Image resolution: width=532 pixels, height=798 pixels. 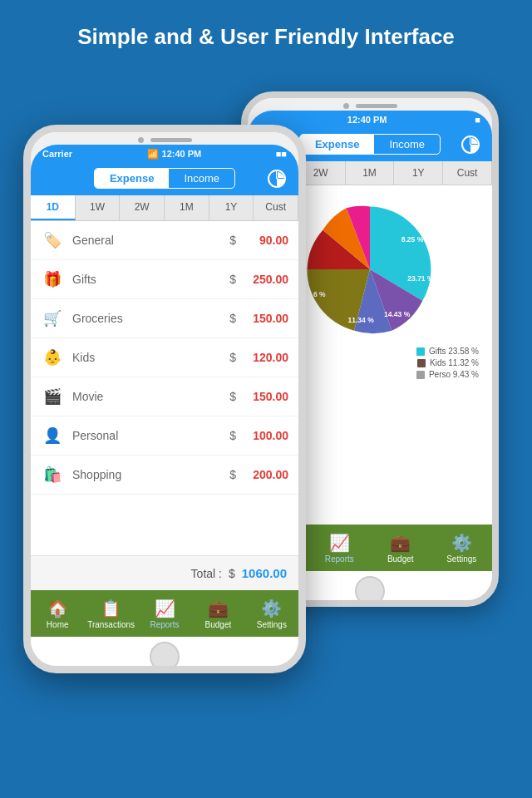 What do you see at coordinates (98, 208) in the screenshot?
I see `front-filter-1w: 1W` at bounding box center [98, 208].